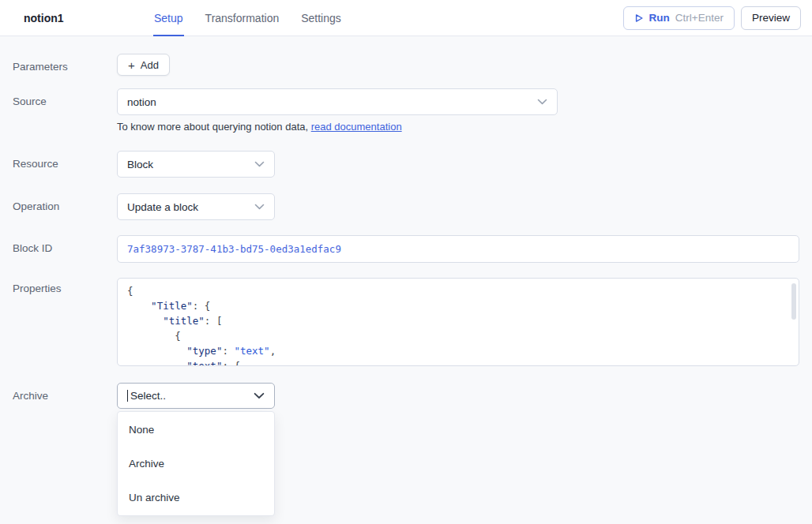 The height and width of the screenshot is (524, 812). What do you see at coordinates (83, 17) in the screenshot?
I see `query-name: notion1` at bounding box center [83, 17].